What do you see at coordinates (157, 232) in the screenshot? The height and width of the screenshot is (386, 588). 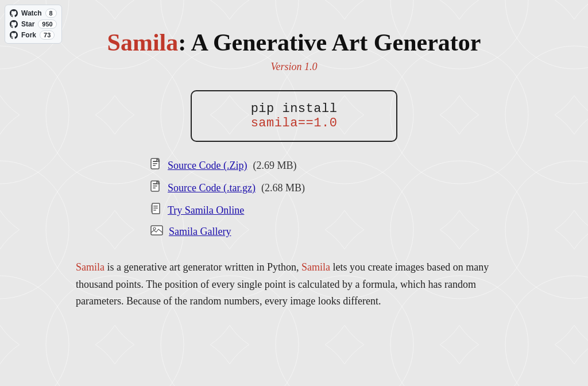 I see `gallery-icon` at bounding box center [157, 232].